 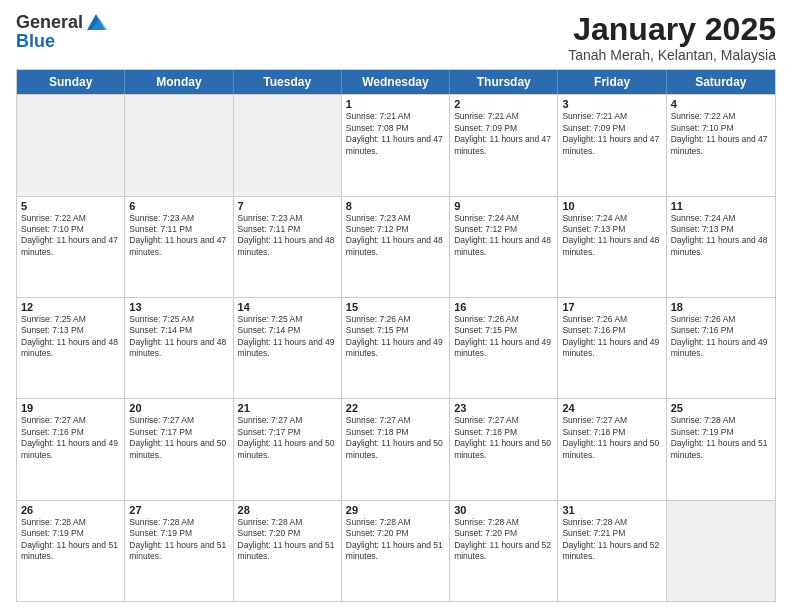 I want to click on cal-cell: 12Sunrise: 7:25 AMSunset: 7:13 PMDayligh…, so click(x=71, y=348).